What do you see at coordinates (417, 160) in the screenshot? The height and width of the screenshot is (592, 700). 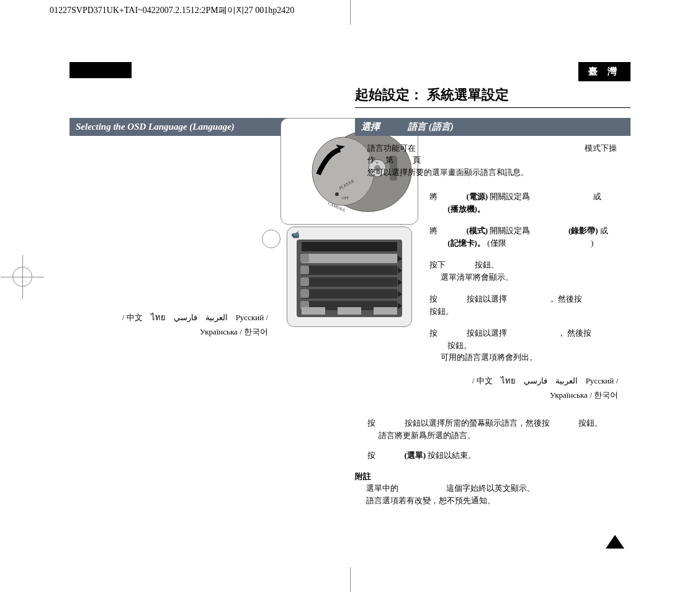 I see `intro-2b: 頁` at bounding box center [417, 160].